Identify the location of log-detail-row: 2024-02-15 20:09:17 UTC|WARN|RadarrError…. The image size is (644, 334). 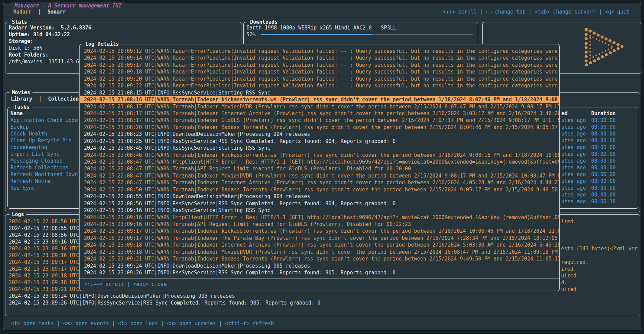
(319, 65).